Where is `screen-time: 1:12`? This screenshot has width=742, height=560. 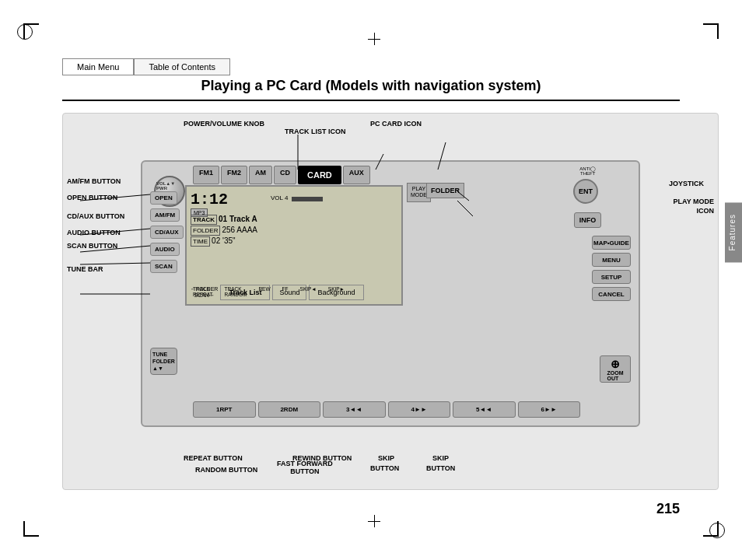
screen-time: 1:12 is located at coordinates (209, 199).